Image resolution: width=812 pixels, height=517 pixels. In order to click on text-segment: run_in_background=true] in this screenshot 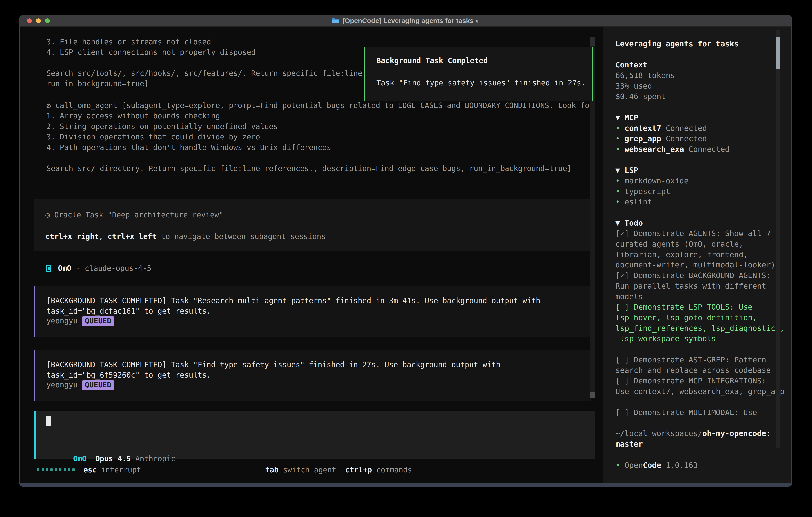, I will do `click(97, 84)`.